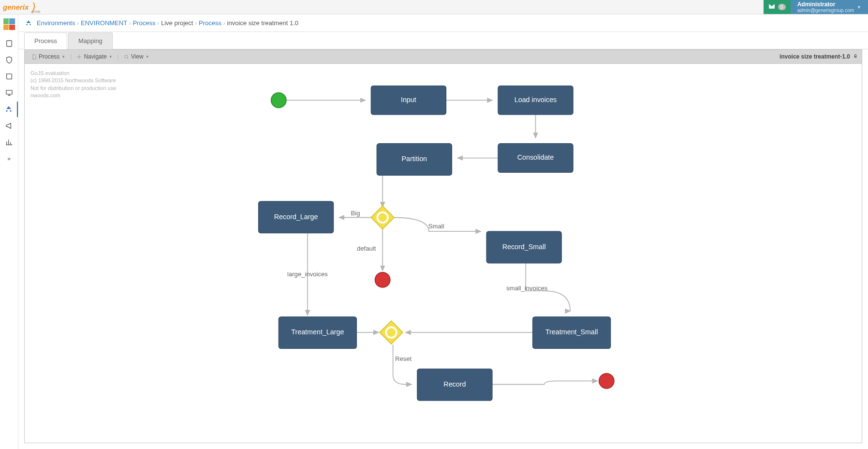  What do you see at coordinates (606, 381) in the screenshot?
I see `node-end2` at bounding box center [606, 381].